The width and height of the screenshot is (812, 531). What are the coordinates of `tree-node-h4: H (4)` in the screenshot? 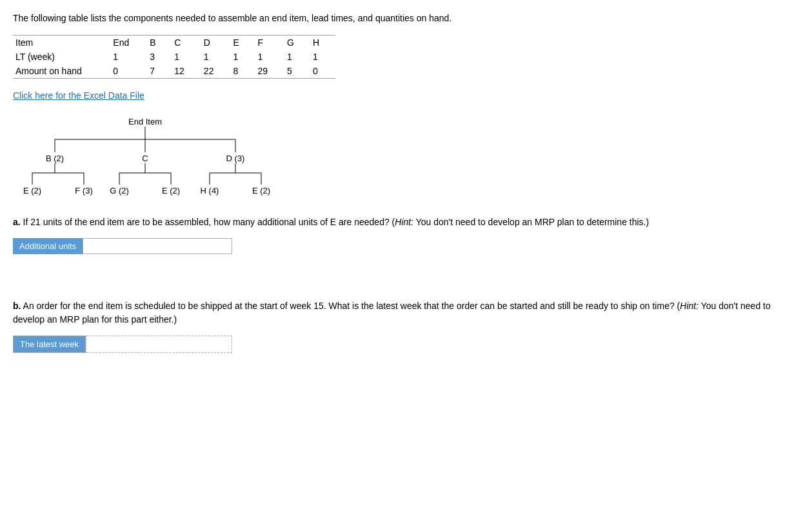 It's located at (210, 191).